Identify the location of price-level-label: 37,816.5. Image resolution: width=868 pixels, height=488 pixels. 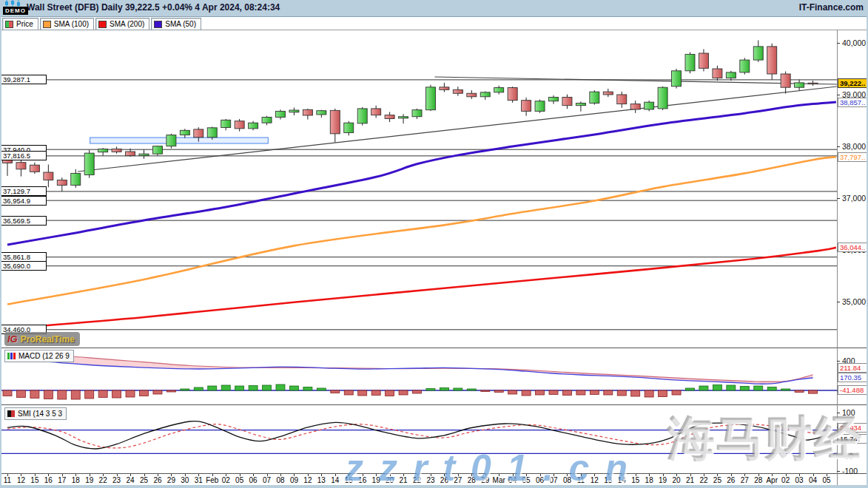
(24, 155).